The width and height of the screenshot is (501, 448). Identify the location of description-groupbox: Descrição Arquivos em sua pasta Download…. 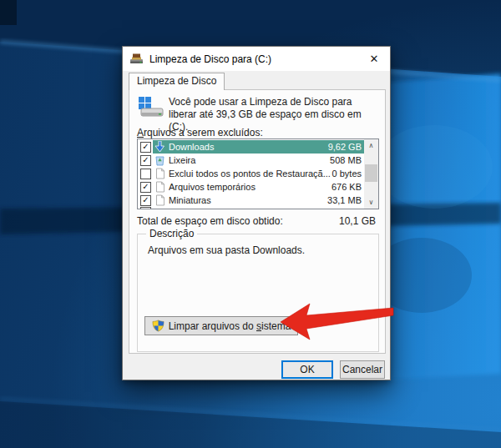
(258, 293).